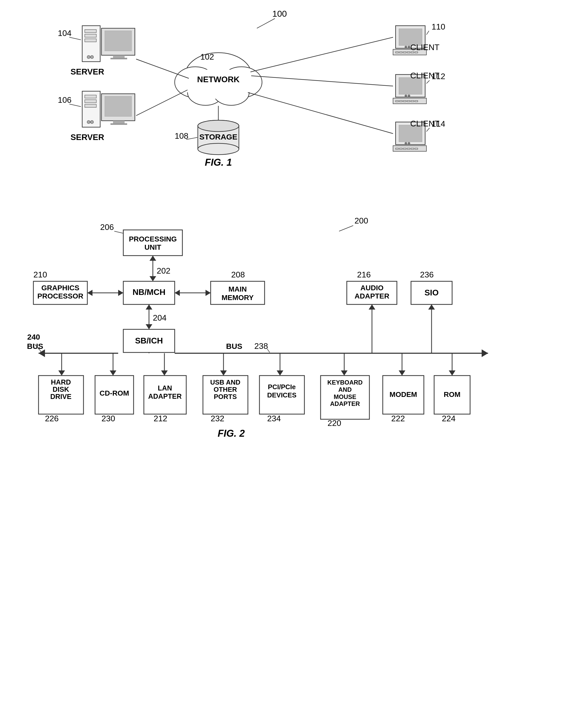  I want to click on processing-unit-text: PROCESSING, so click(153, 239).